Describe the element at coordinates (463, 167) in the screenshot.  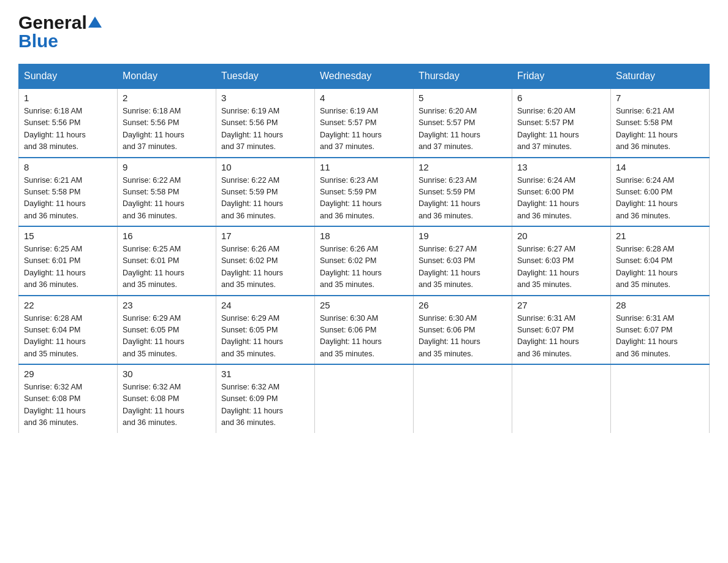
I see `day-number: 12` at that location.